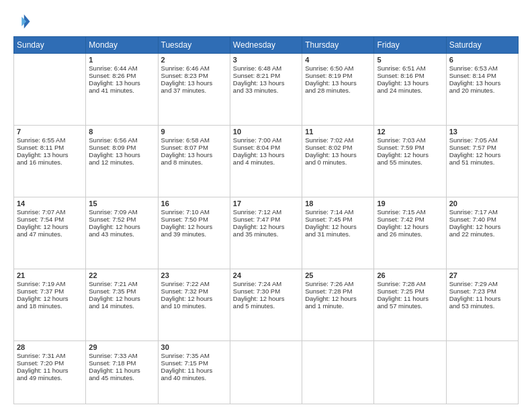 This screenshot has width=532, height=411. What do you see at coordinates (482, 212) in the screenshot?
I see `day-info-line: Sunrise: 7:17 AM` at bounding box center [482, 212].